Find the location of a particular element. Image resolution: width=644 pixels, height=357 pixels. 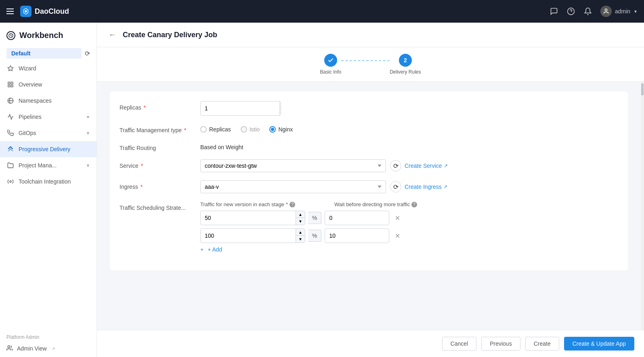

sidebar-pipelines-label: Pipelines is located at coordinates (50, 117).